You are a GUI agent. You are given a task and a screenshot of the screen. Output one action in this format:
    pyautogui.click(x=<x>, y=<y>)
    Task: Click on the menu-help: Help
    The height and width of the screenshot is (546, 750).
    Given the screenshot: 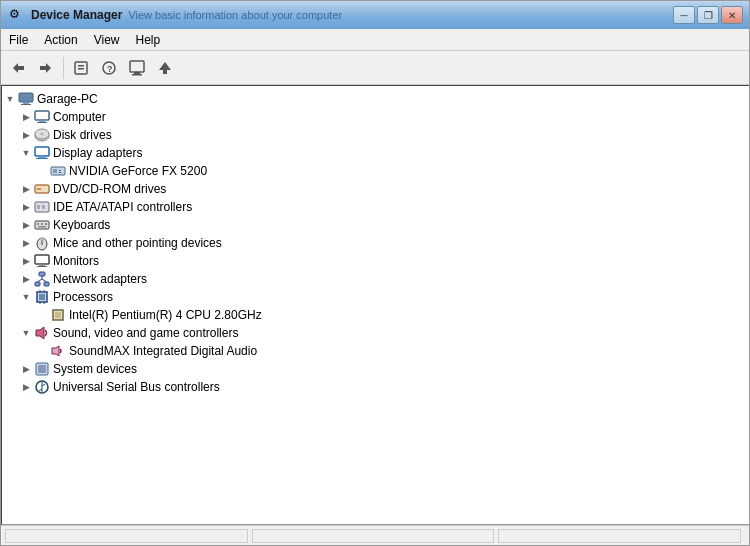 What is the action you would take?
    pyautogui.click(x=148, y=40)
    